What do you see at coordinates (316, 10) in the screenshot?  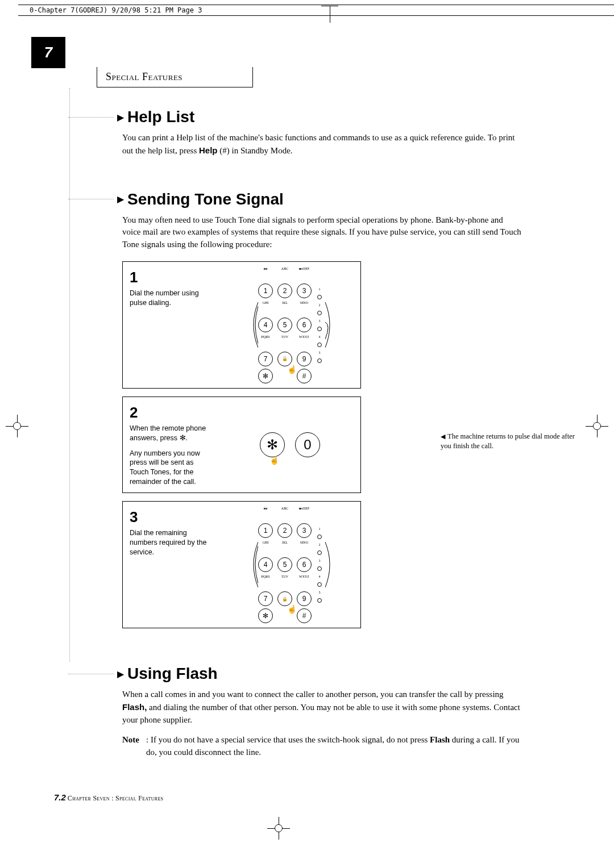 I see `print-job-header: 0-Chapter 7(GODREJ) 9/20/98 5:21 PM Page…` at bounding box center [316, 10].